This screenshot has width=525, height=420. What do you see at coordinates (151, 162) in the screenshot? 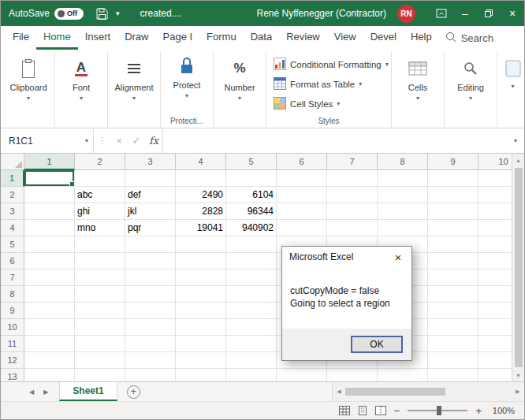
I see `column-header-3: 3` at bounding box center [151, 162].